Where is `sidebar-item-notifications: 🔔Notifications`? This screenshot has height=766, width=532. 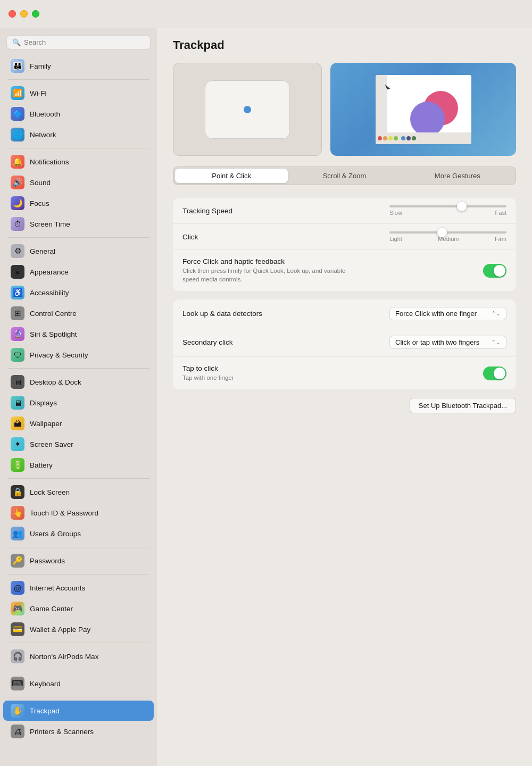 sidebar-item-notifications: 🔔Notifications is located at coordinates (79, 162).